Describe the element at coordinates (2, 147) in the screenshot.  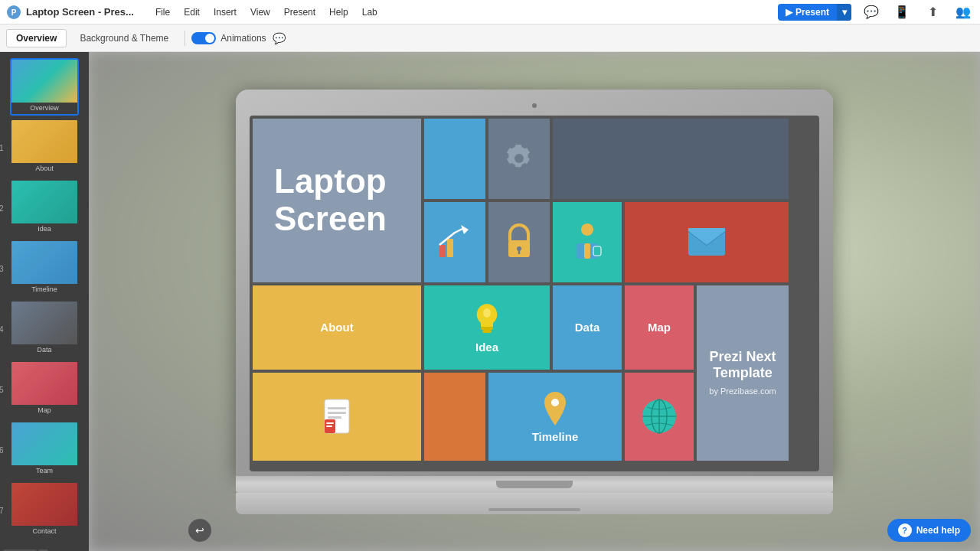
I see `slide-number-1: 1` at that location.